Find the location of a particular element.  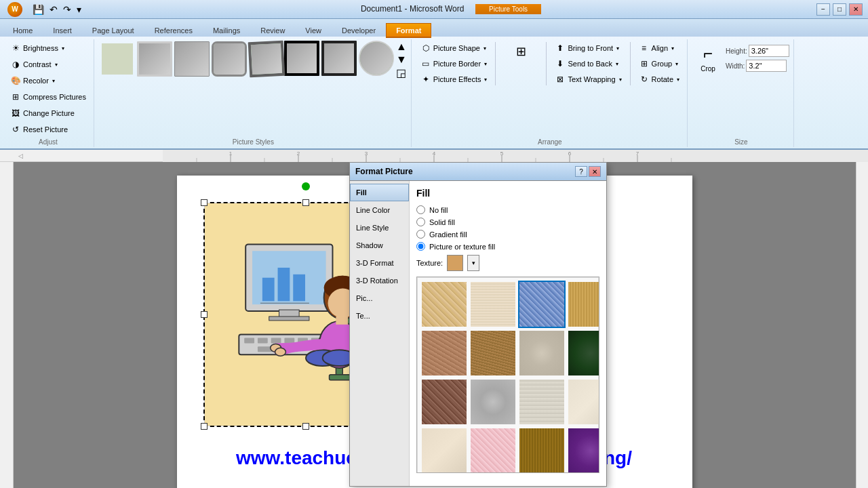

reset-icon: ↺ is located at coordinates (16, 129).